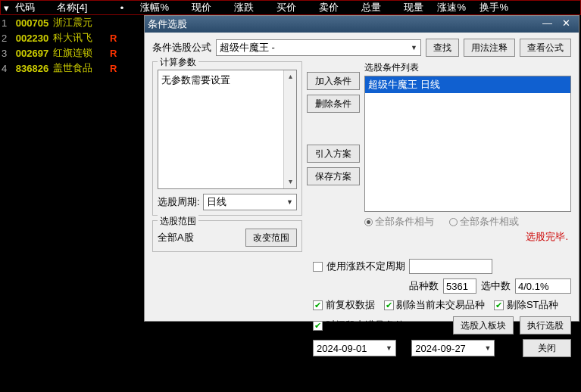 This screenshot has height=392, width=581. I want to click on formula-label: 条件选股公式, so click(182, 48).